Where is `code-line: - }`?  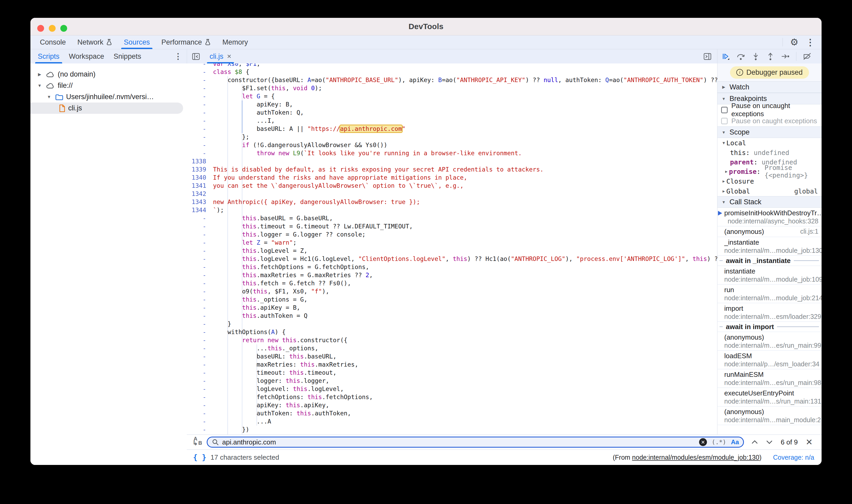
code-line: - } is located at coordinates (452, 324).